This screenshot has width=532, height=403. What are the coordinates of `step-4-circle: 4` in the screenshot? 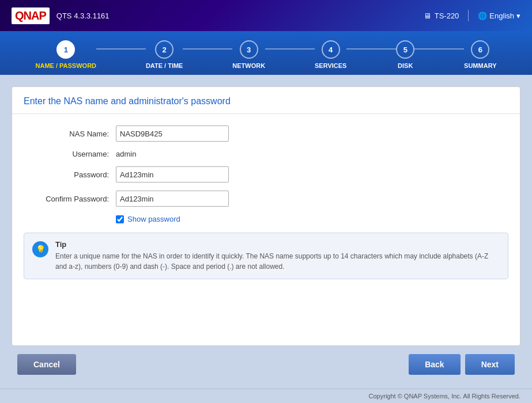 It's located at (331, 50).